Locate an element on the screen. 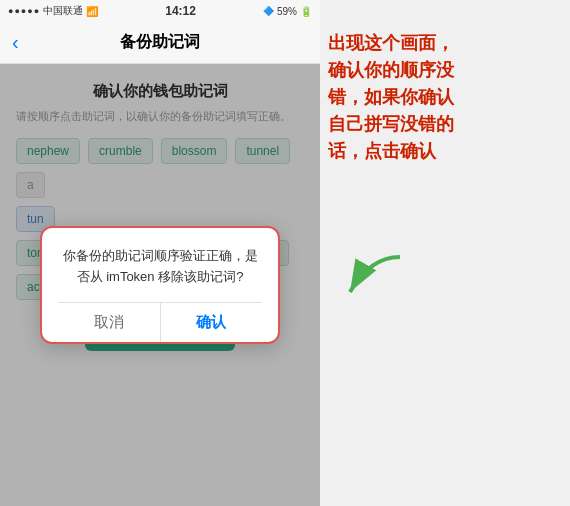  nav-title: 备份助记词 is located at coordinates (160, 42).